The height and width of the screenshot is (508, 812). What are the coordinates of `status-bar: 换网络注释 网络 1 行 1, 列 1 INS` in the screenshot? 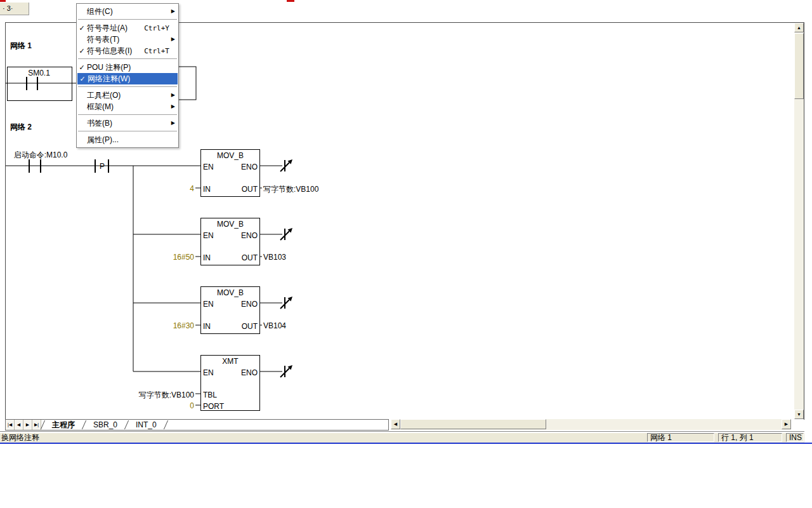 It's located at (402, 438).